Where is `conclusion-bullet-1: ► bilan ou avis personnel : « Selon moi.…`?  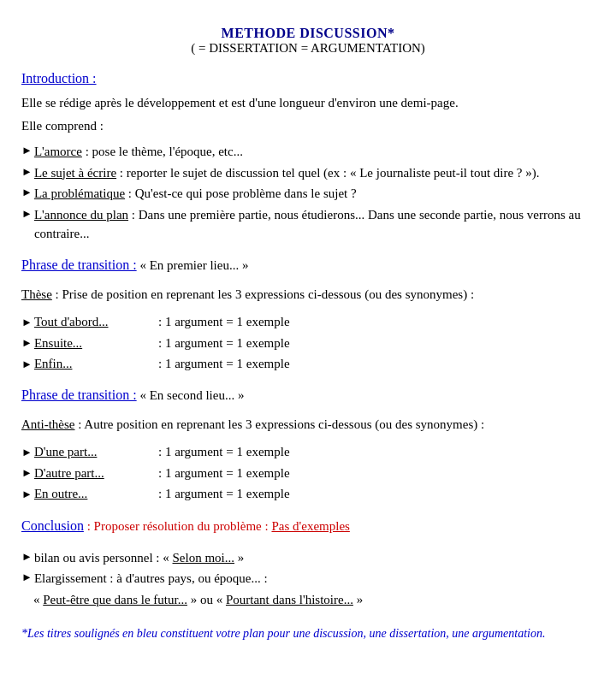 conclusion-bullet-1: ► bilan ou avis personnel : « Selon moi.… is located at coordinates (308, 558).